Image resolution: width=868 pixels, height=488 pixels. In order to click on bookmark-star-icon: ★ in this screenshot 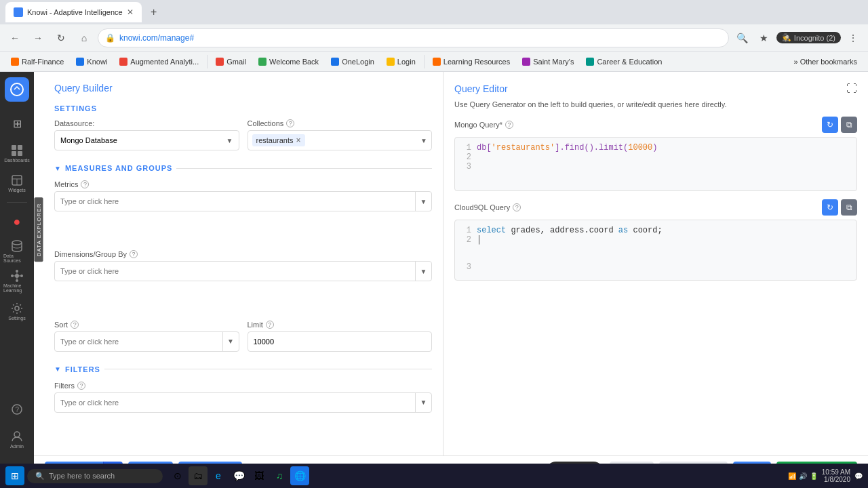, I will do `click(764, 38)`.